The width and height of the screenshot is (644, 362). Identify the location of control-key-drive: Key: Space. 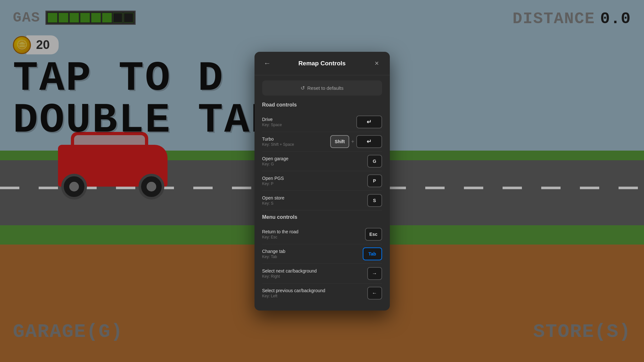
(272, 125).